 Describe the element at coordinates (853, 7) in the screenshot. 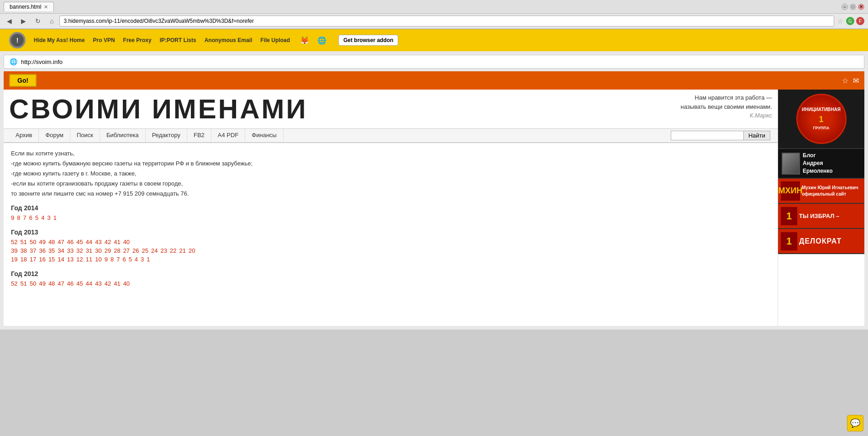

I see `maximize-btn: □` at that location.